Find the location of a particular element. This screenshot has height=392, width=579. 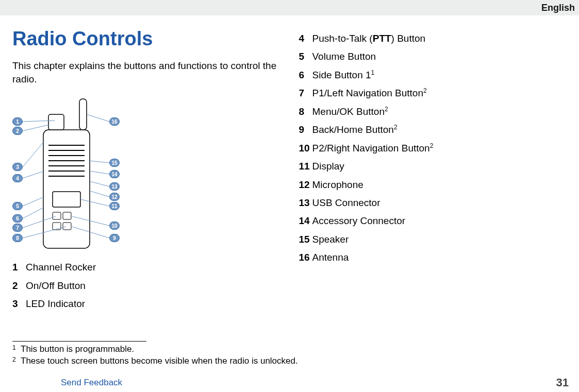

send-feedback-link: Send Feedback is located at coordinates (92, 383).